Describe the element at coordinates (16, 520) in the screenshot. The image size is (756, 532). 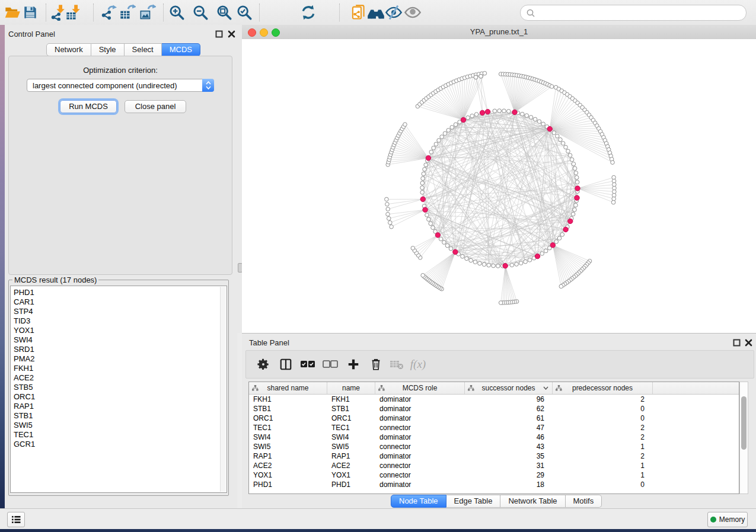
I see `task-history-button` at that location.